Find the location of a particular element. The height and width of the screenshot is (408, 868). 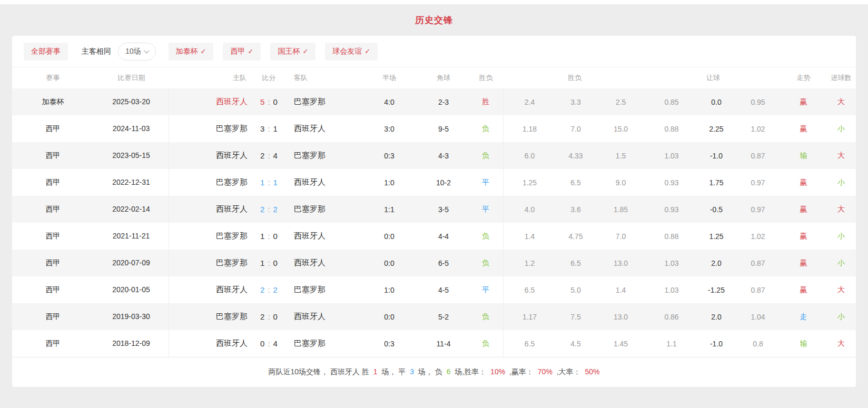

league-filter-button-3: 球会友谊✓ is located at coordinates (351, 52).